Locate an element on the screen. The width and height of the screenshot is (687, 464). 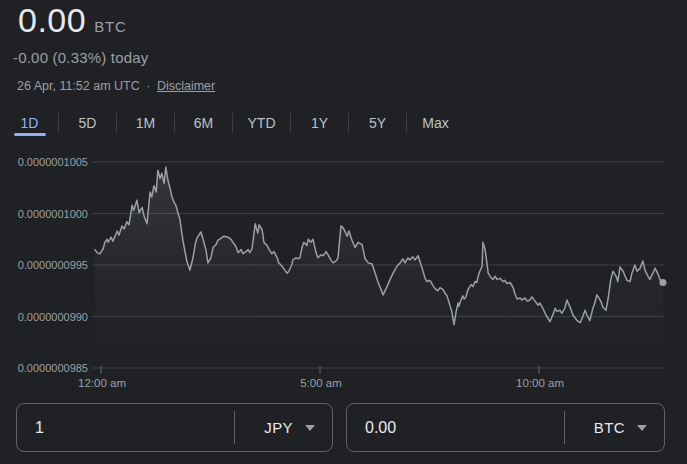
y-axis-label: 0.0000001000 is located at coordinates (53, 214).